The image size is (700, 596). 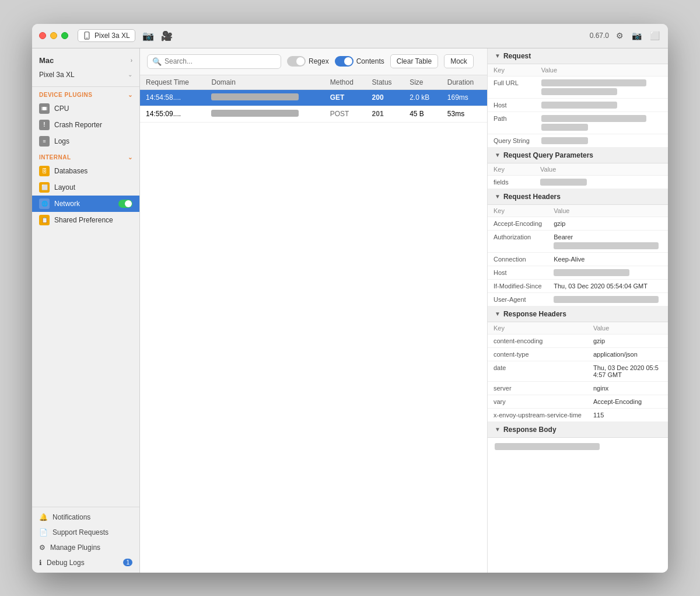 What do you see at coordinates (578, 354) in the screenshot?
I see `kv-row-content-type: content-type application/json` at bounding box center [578, 354].